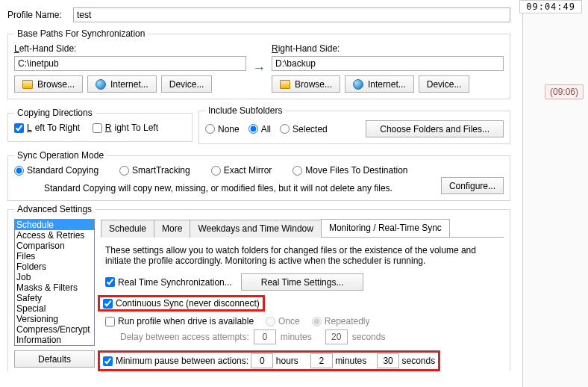 The height and width of the screenshot is (387, 588). I want to click on minimum-pause-highlight: Minimum pause between actions: hours min…, so click(269, 361).